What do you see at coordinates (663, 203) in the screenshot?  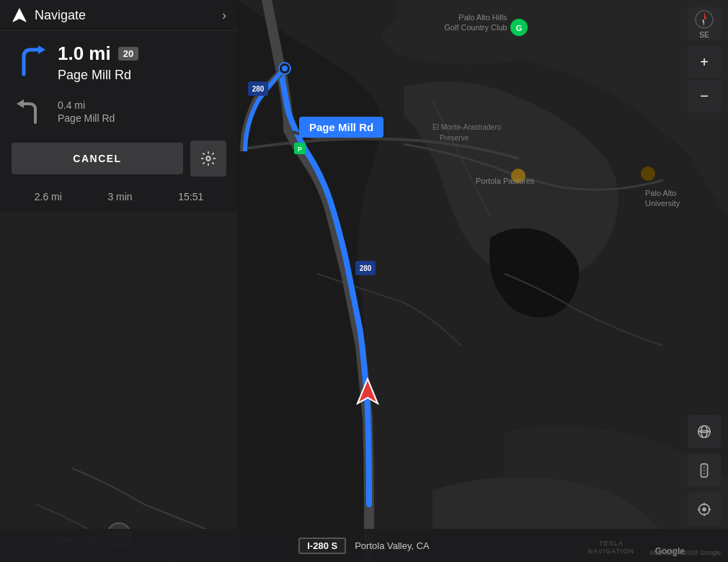 I see `svg-text: University` at bounding box center [663, 203].